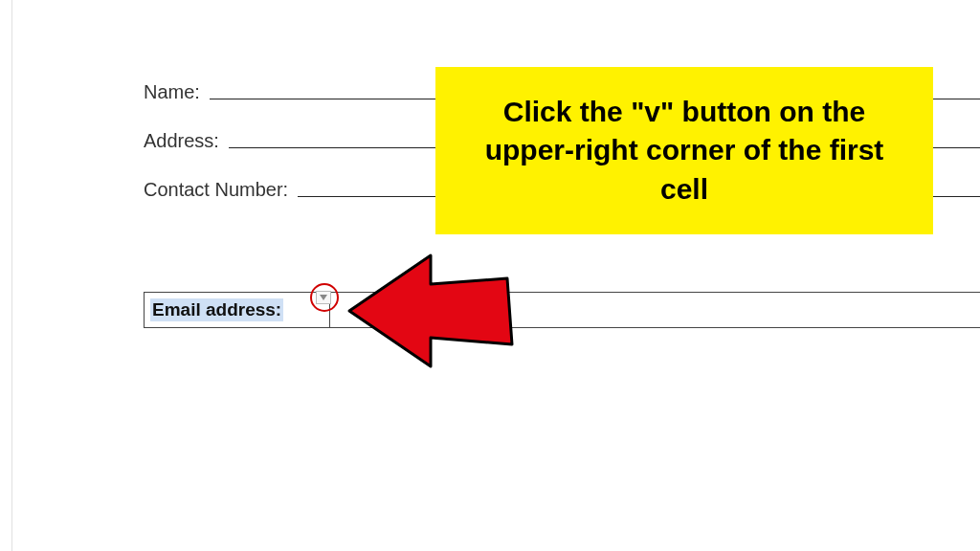  What do you see at coordinates (11, 276) in the screenshot?
I see `page-margin-line` at bounding box center [11, 276].